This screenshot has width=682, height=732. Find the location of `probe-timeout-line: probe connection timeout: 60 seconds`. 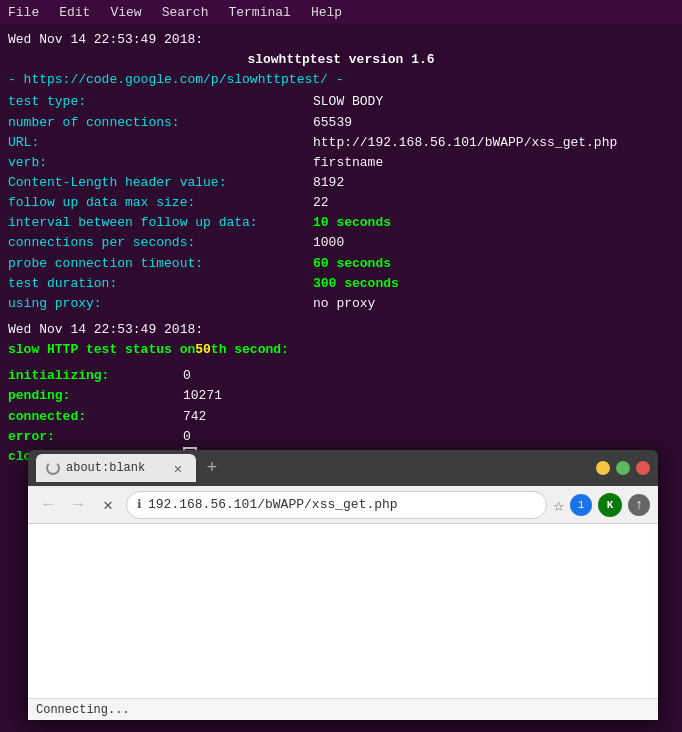

probe-timeout-line: probe connection timeout: 60 seconds is located at coordinates (341, 264).